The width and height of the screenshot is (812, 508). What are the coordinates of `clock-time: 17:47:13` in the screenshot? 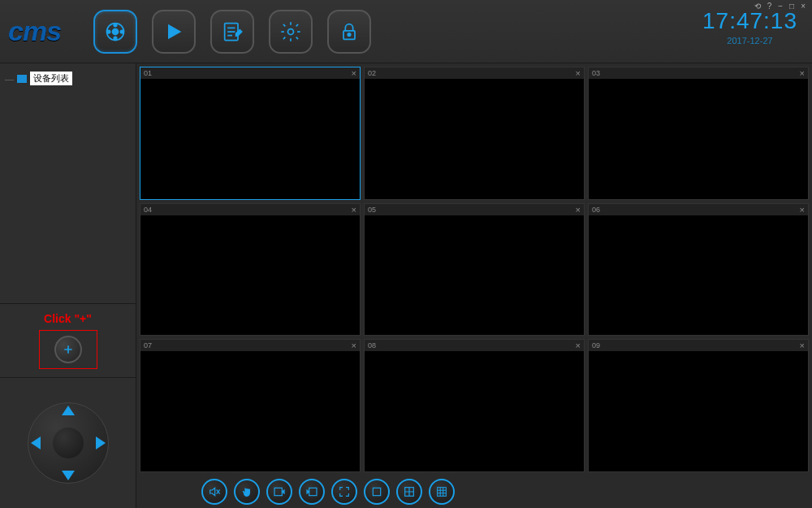 It's located at (750, 21).